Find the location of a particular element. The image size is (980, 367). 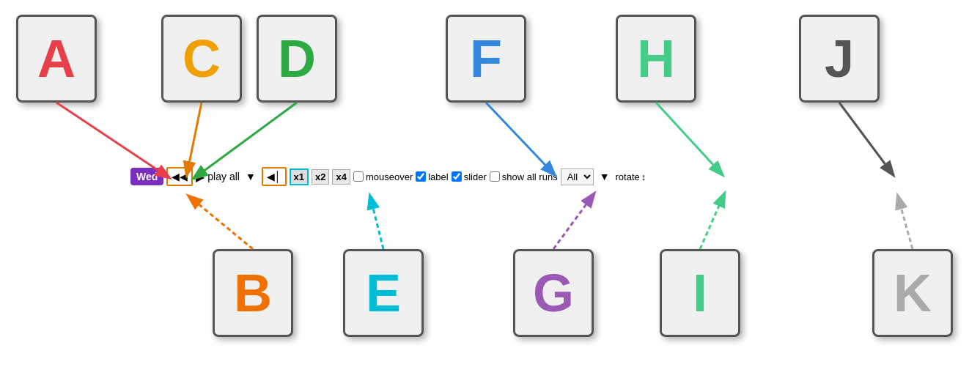

all-select: All is located at coordinates (578, 177).